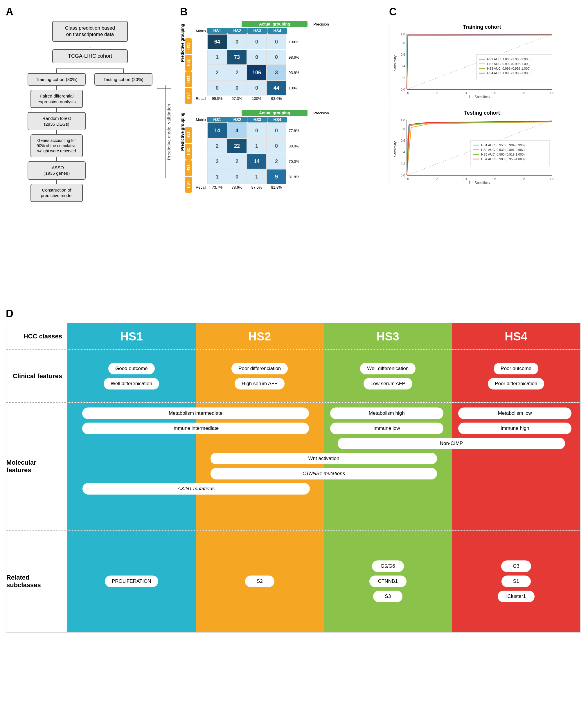 Image resolution: width=588 pixels, height=707 pixels. Describe the element at coordinates (260, 376) in the screenshot. I see `hs2-clinical: Poor differenciation High serum AFP` at that location.